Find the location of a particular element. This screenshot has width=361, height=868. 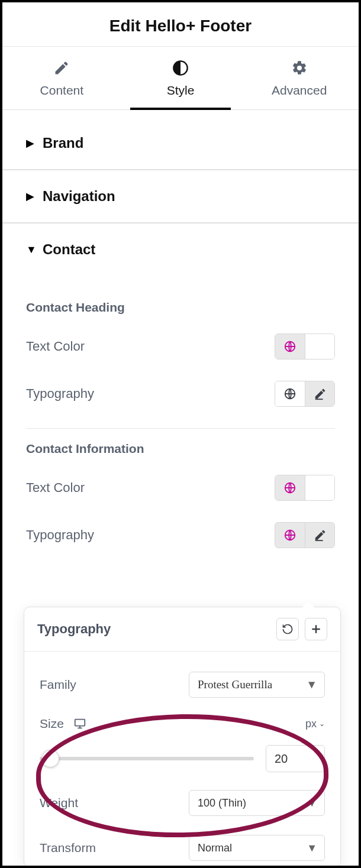

slider-thumb is located at coordinates (50, 759).